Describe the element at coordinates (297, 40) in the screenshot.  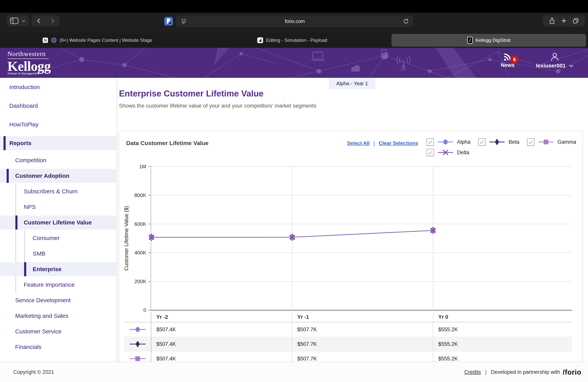
I see `tab-label: Editing - Simulation - Payload` at that location.